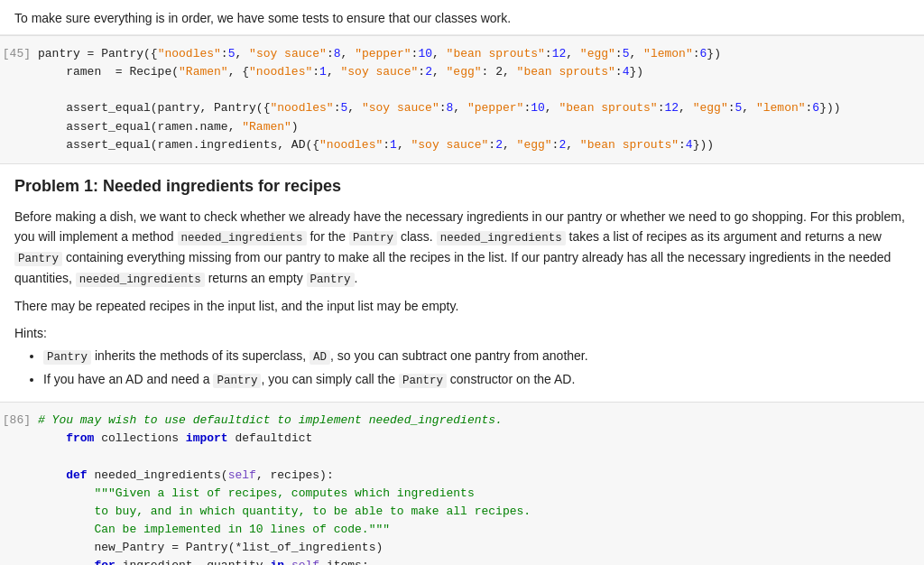  I want to click on line-num-blank2, so click(19, 90).